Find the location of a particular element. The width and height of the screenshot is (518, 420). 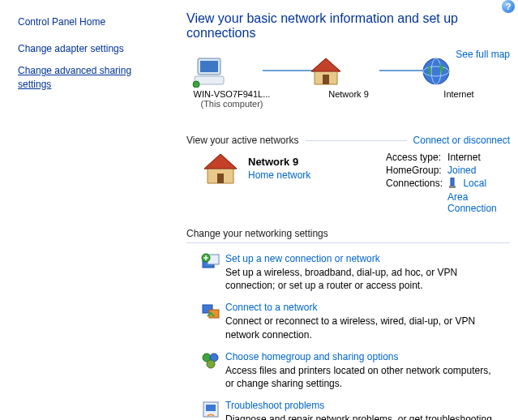

map-computer-sub: (This computer) is located at coordinates (232, 104).